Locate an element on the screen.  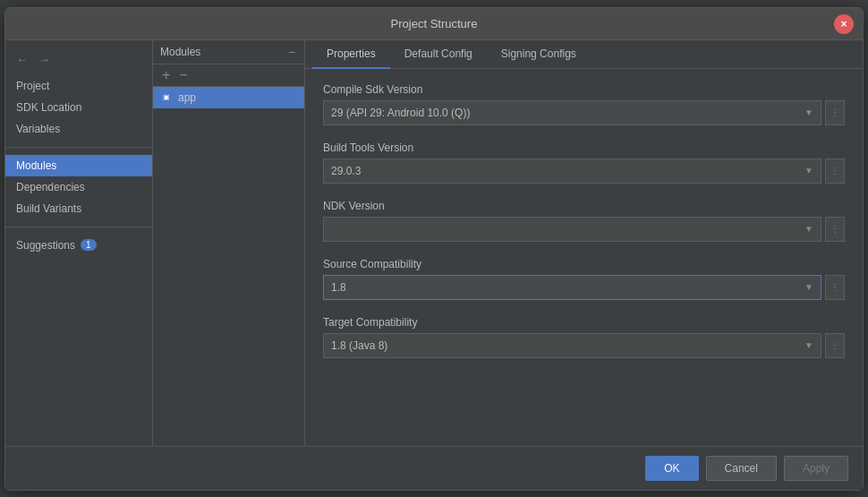
modules-header-actions: − is located at coordinates (292, 52).